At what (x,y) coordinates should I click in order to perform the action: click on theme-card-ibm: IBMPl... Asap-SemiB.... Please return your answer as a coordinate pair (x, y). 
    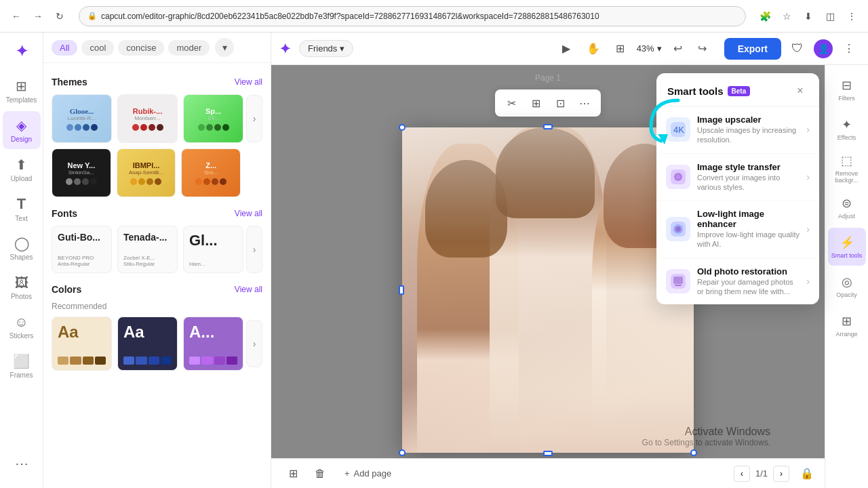
    Looking at the image, I should click on (146, 173).